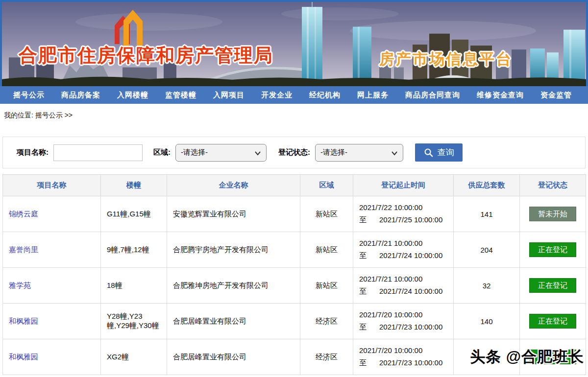  Describe the element at coordinates (553, 214) in the screenshot. I see `status-badge: 暂未开始` at that location.